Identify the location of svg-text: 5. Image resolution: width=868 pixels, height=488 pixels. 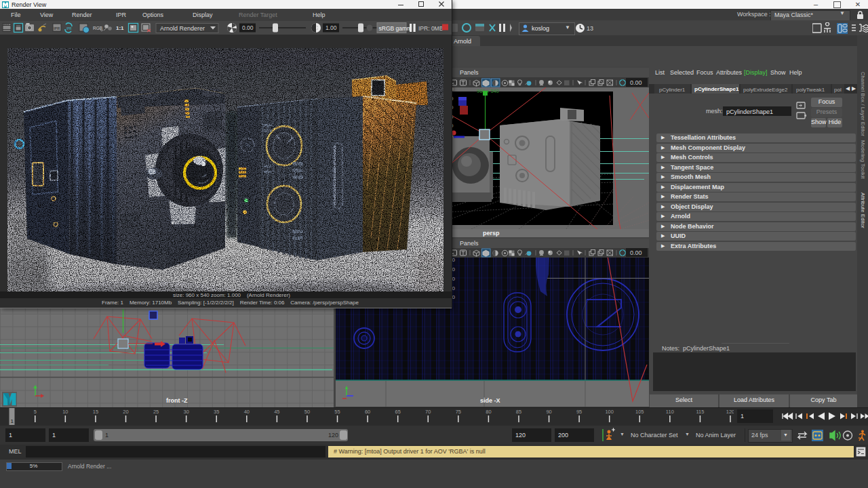
(35, 412).